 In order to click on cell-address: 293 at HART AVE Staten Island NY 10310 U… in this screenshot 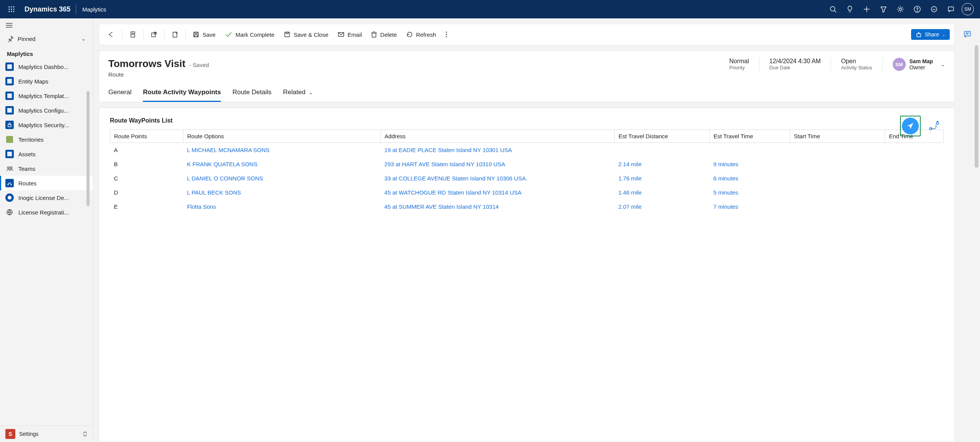, I will do `click(498, 164)`.